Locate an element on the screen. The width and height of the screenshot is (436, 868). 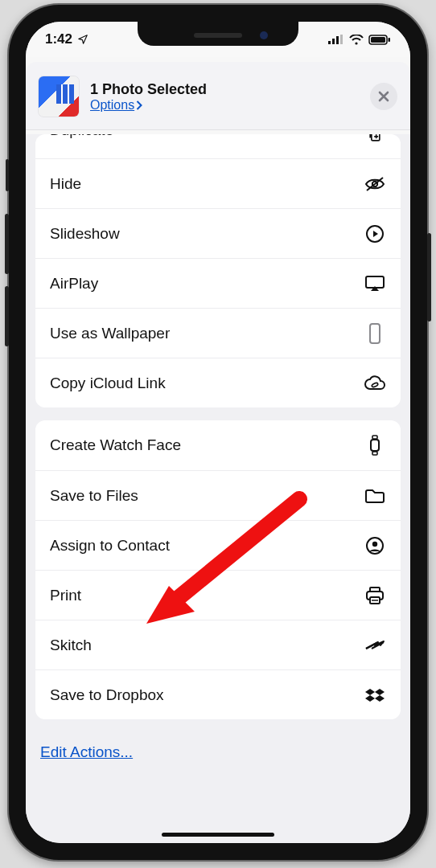
action-create-watch-face: Create Watch Face is located at coordinates (218, 445).